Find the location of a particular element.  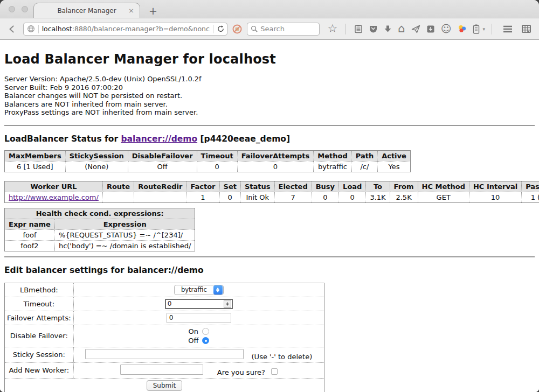

failover-attempts-row: Failover Attempts: 0 is located at coordinates (165, 318).